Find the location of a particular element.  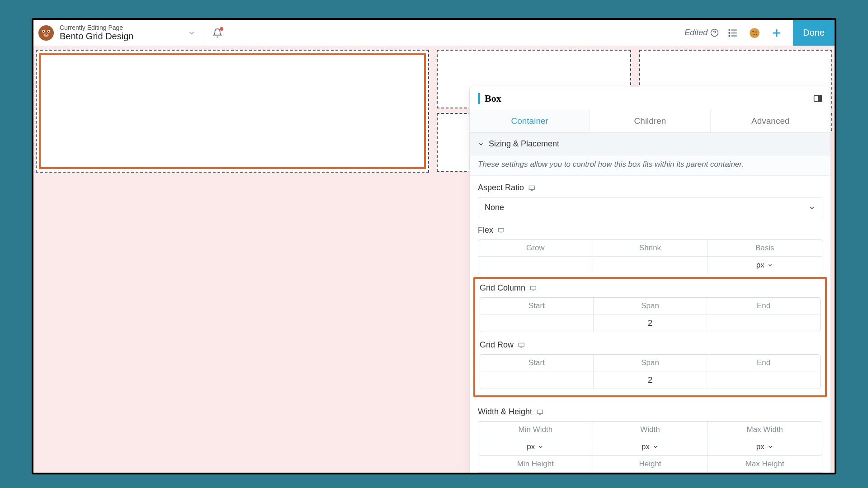

gridcol-span-label: Span is located at coordinates (650, 306).